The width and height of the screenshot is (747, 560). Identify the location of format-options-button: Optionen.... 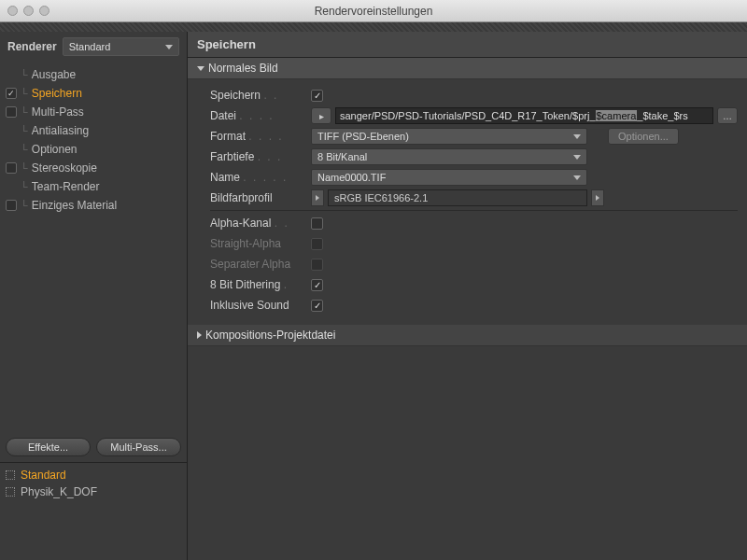
(643, 136).